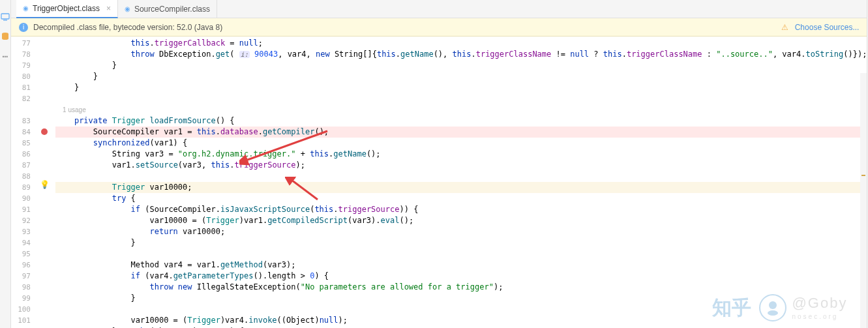  What do you see at coordinates (67, 9) in the screenshot?
I see `tab-trigger-object: ◉ TriggerObject.class ×` at bounding box center [67, 9].